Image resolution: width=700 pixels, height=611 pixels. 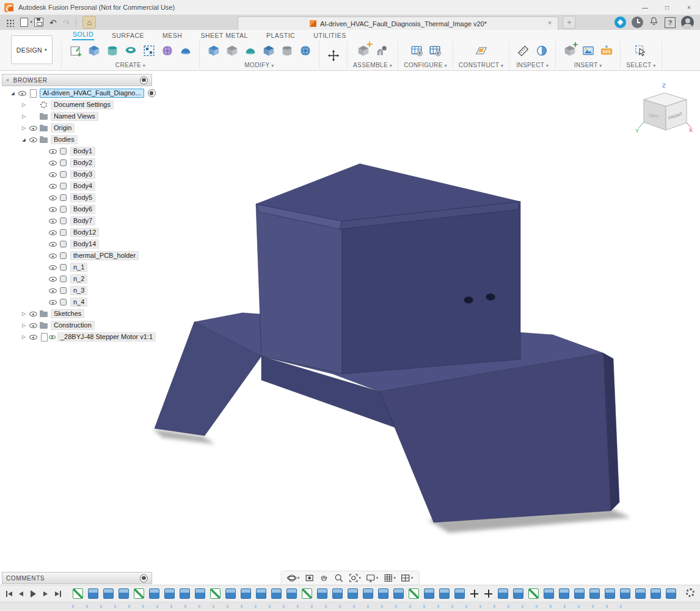 What do you see at coordinates (45, 594) in the screenshot?
I see `step-forward-icon` at bounding box center [45, 594].